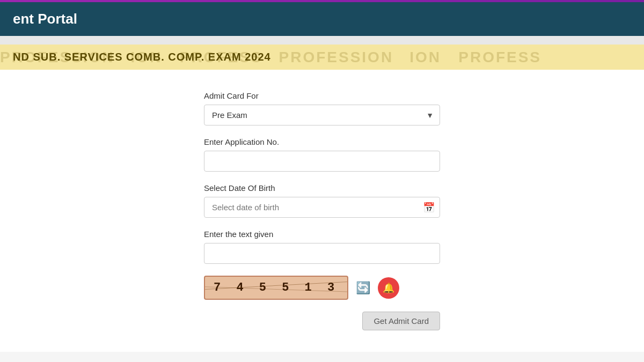  What do you see at coordinates (322, 207) in the screenshot?
I see `dob-input-wrapper: 📅` at bounding box center [322, 207].